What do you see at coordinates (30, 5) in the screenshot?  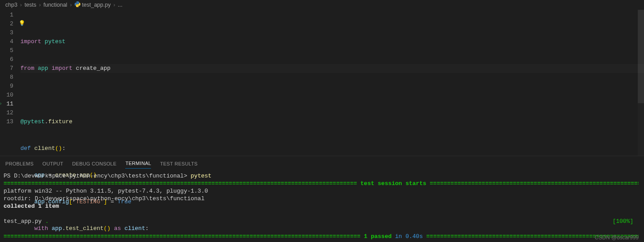 I see `breadcrumb-seg: tests` at bounding box center [30, 5].